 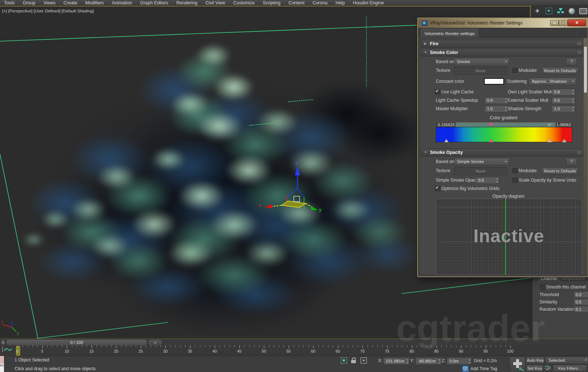 I want to click on reset-defaults-button: Reset to Defaults, so click(x=560, y=71).